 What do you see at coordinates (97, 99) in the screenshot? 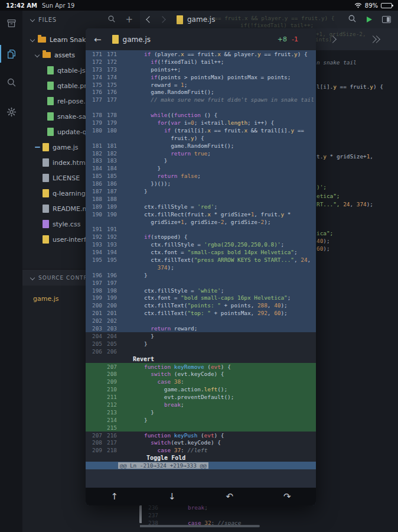
I see `line-number-old: 177` at bounding box center [97, 99].